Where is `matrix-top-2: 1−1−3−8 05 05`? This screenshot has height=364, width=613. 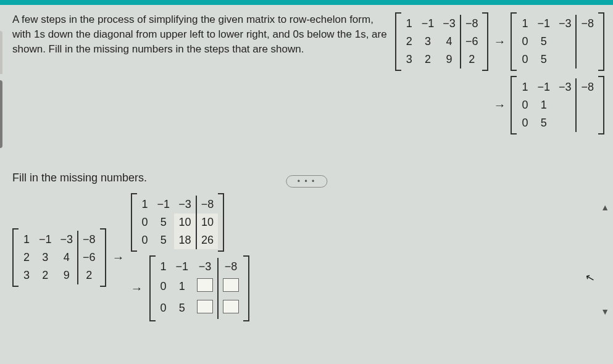 matrix-top-2: 1−1−3−8 05 05 is located at coordinates (557, 42).